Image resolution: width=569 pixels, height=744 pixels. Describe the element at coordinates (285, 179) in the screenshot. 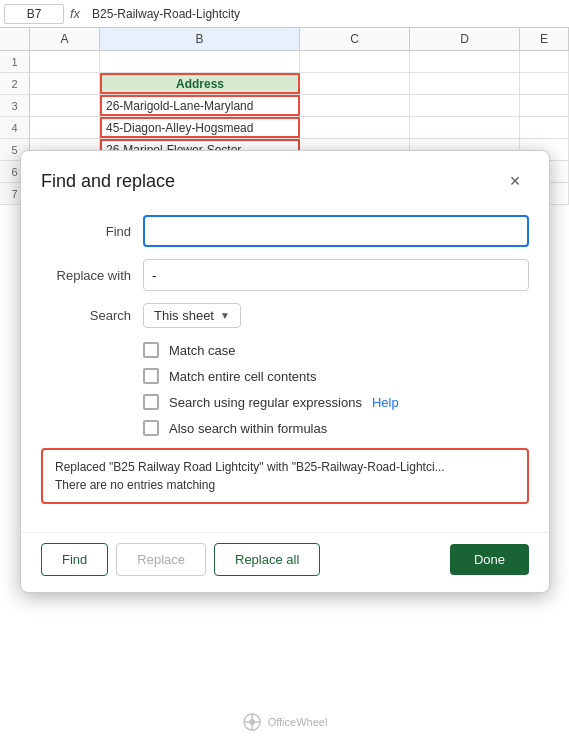

I see `dialog-header: Find and replace ×` at that location.